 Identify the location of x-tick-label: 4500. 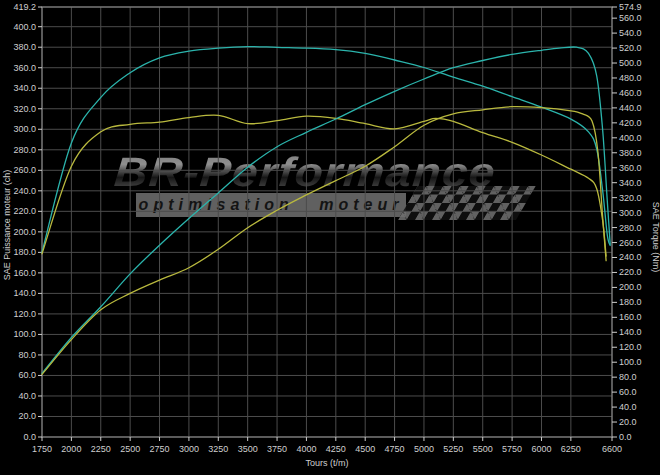
(365, 449).